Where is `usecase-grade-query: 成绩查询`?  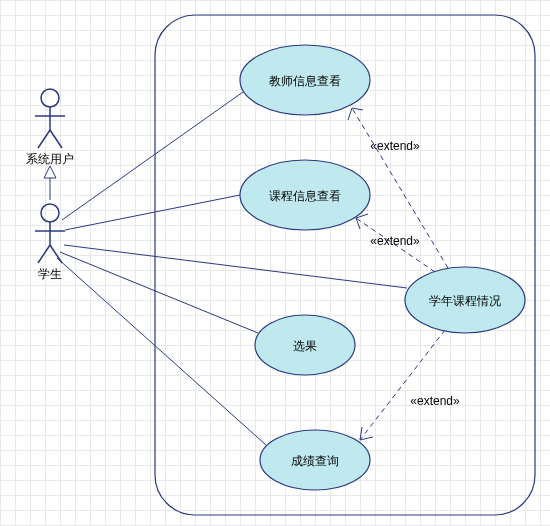 usecase-grade-query: 成绩查询 is located at coordinates (315, 460).